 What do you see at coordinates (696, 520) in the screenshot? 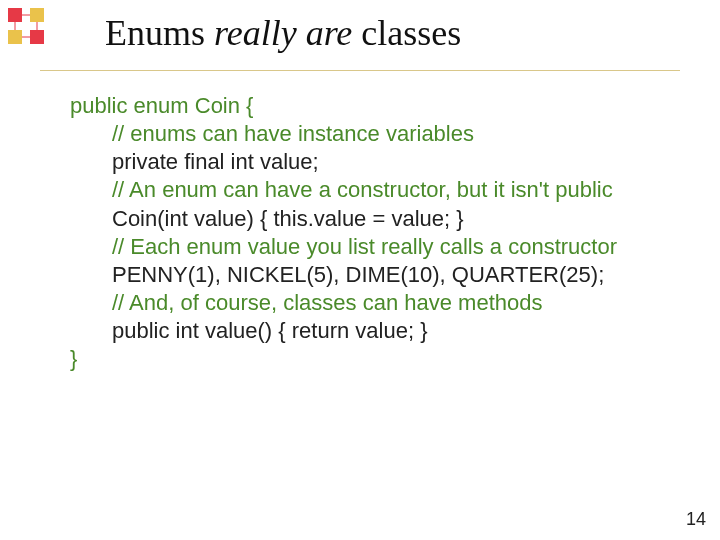
I see `slide-number: 14` at bounding box center [696, 520].